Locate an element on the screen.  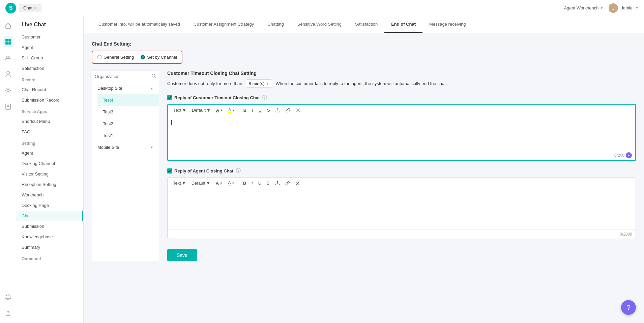
bold-button: B is located at coordinates (245, 110).